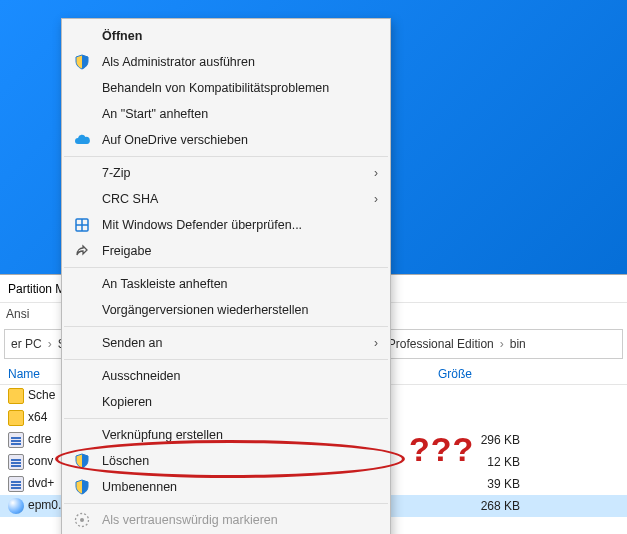 The height and width of the screenshot is (534, 627). I want to click on trust-icon, so click(82, 520).